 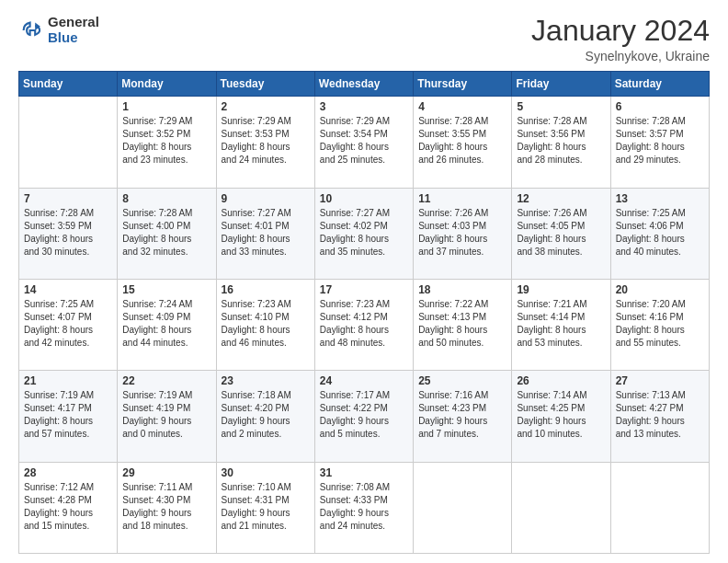 I want to click on day-number: 30, so click(x=266, y=473).